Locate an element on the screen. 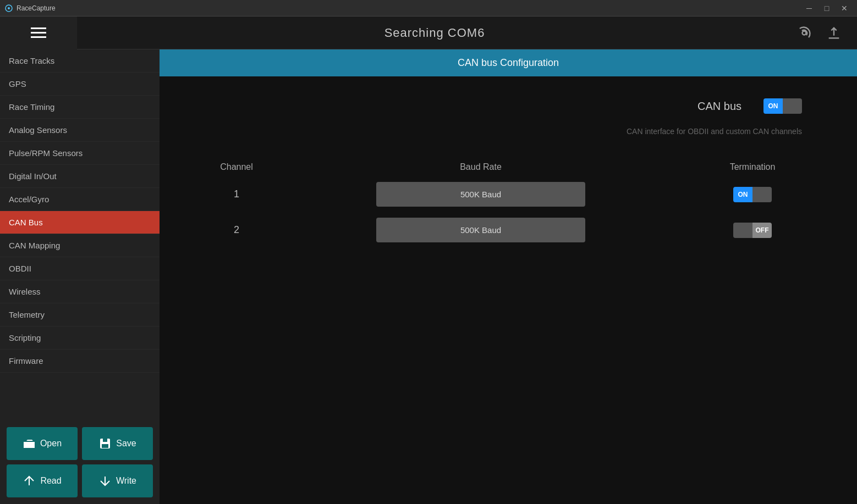  save-icon is located at coordinates (105, 444).